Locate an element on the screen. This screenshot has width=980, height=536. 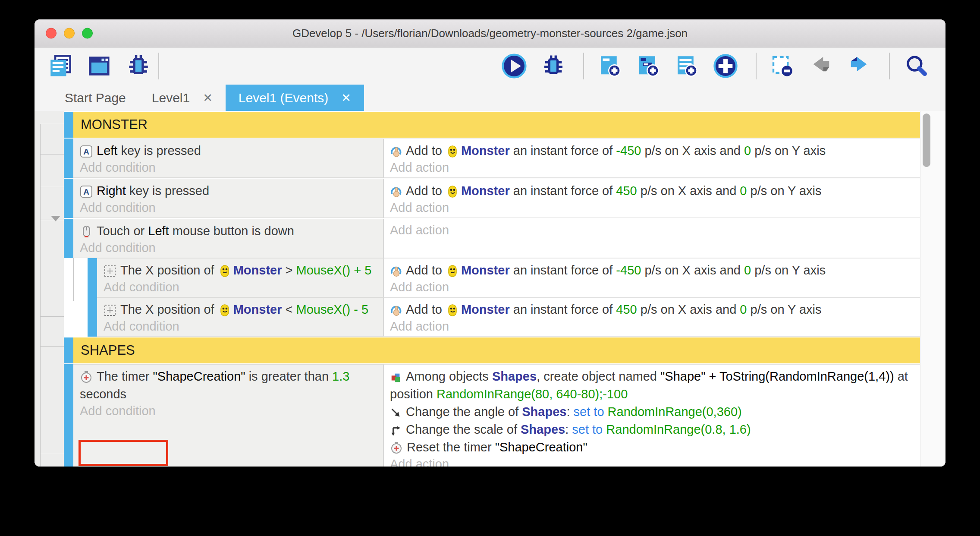
group-title: SHAPES is located at coordinates (497, 350).